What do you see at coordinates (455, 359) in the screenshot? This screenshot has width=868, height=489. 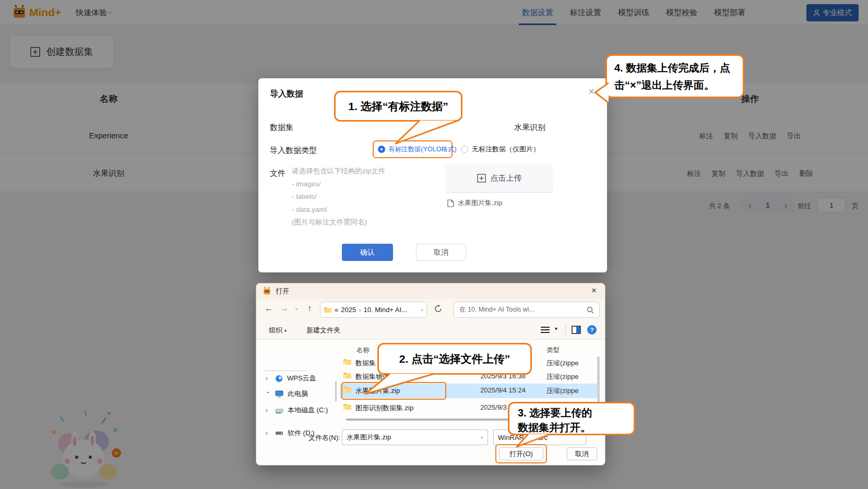 I see `callout-step2: 2. 点击“选择文件上传”` at bounding box center [455, 359].